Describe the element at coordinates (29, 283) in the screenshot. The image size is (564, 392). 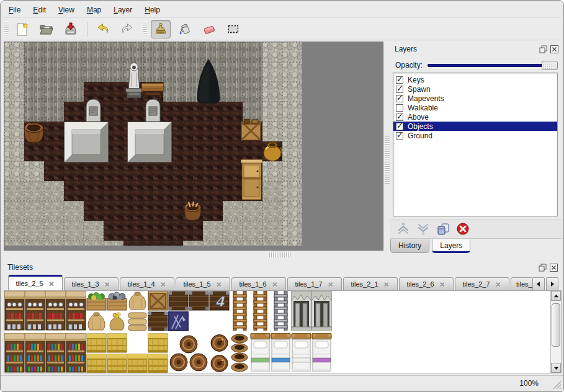
I see `tileset-tab-label: tiles_2_5` at that location.